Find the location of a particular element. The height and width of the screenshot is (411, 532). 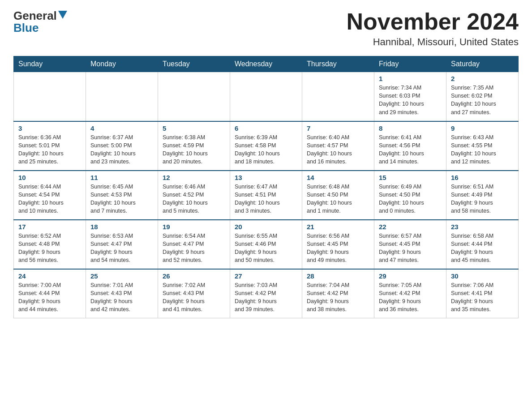

day-info: Sunrise: 6:55 AMSunset: 4:46 PMDaylight:… is located at coordinates (266, 248).